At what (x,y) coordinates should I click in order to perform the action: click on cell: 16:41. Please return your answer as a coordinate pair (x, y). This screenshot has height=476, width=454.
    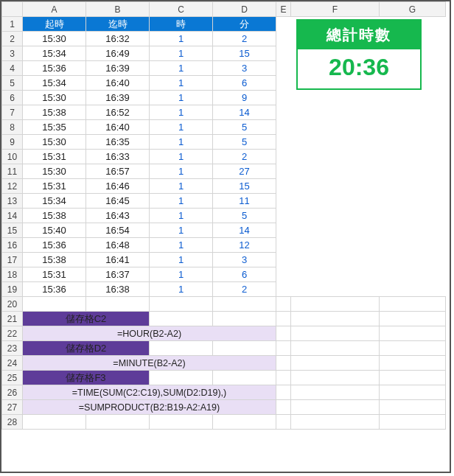
    Looking at the image, I should click on (118, 260).